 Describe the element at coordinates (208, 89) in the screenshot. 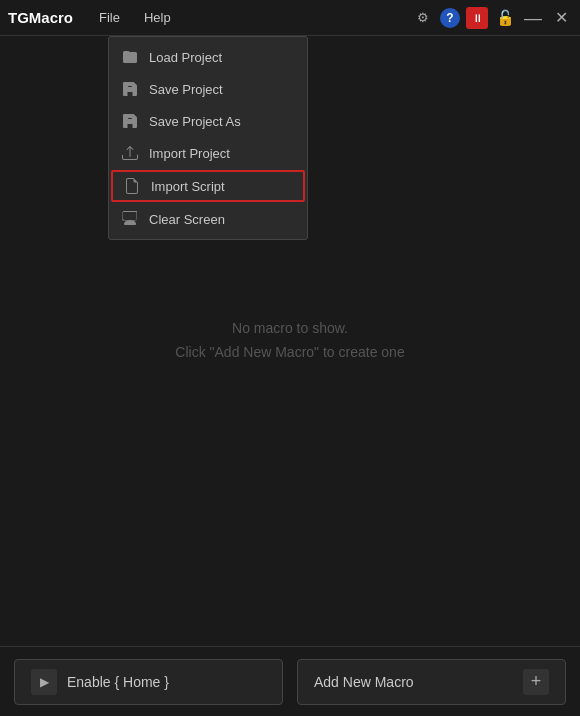

I see `menu-save-project: Save Project` at that location.